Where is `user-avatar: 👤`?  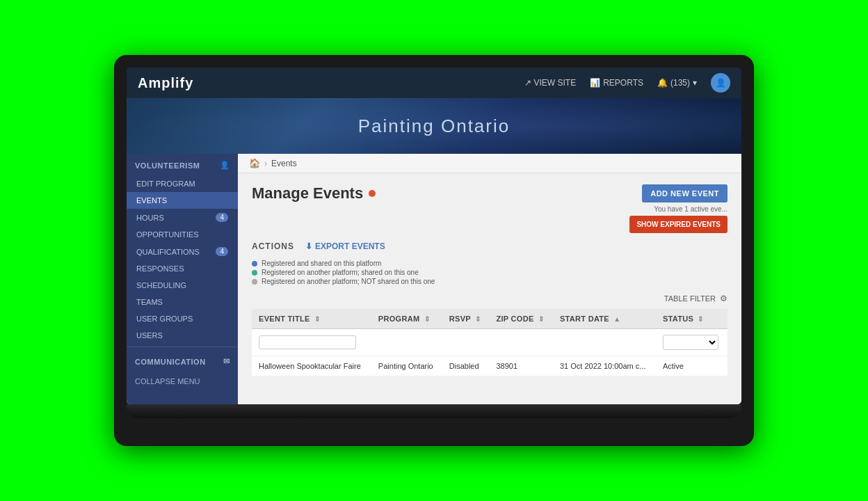 user-avatar: 👤 is located at coordinates (721, 83).